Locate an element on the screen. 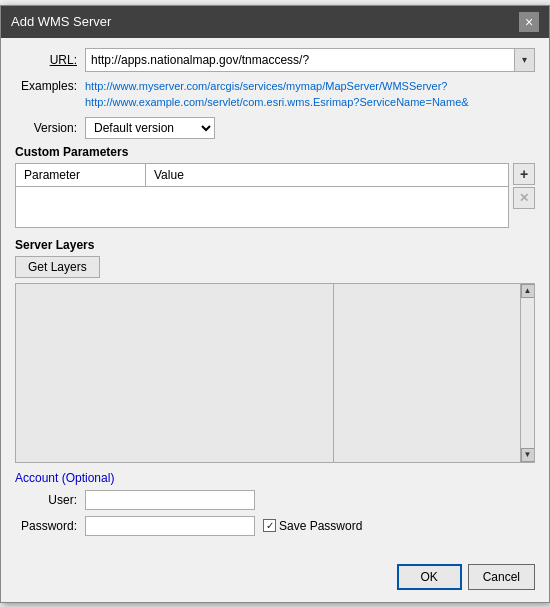 This screenshot has height=607, width=550. url-input-wrapper: ▾ is located at coordinates (310, 60).